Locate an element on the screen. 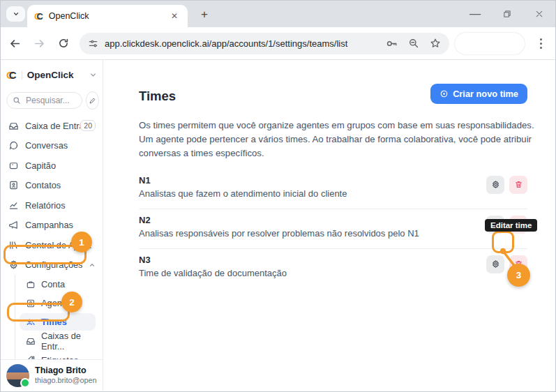 This screenshot has height=392, width=556. openclick-logo-icon: CC is located at coordinates (11, 75).